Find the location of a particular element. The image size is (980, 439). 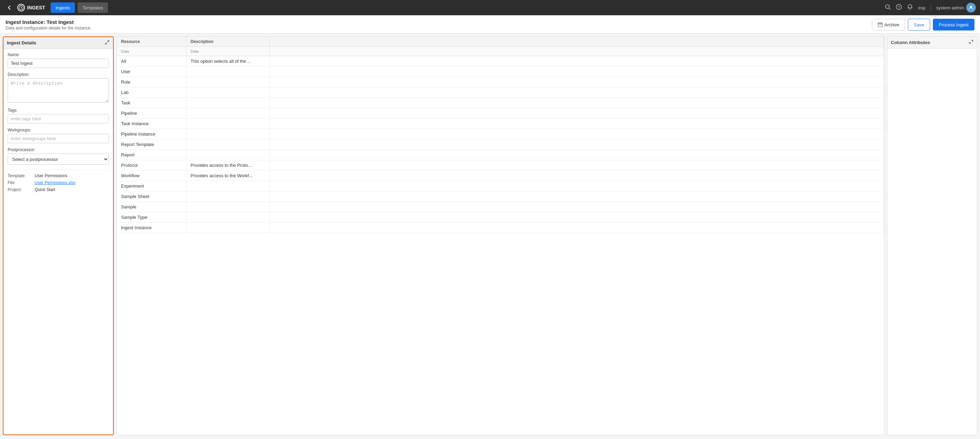

table-row: Sample is located at coordinates (501, 207).